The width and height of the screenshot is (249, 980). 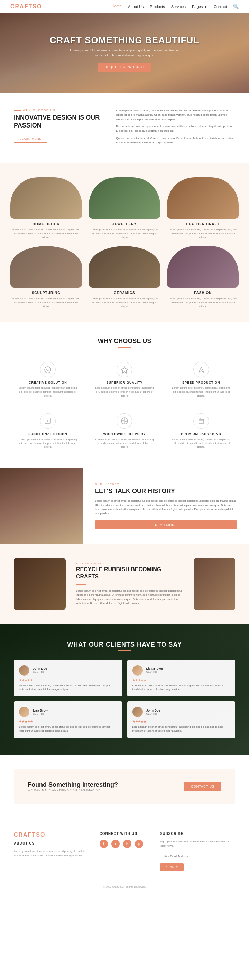 I want to click on about-cta-button: LEARN MORE, so click(x=30, y=138).